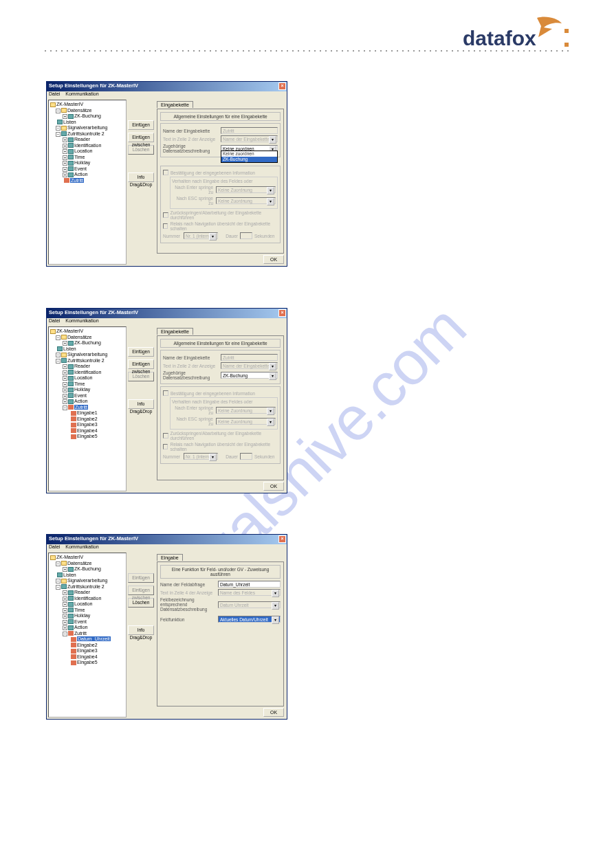  I want to click on group-title: Eine Funktion für Feld- und/oder GV - Zu…, so click(220, 572).